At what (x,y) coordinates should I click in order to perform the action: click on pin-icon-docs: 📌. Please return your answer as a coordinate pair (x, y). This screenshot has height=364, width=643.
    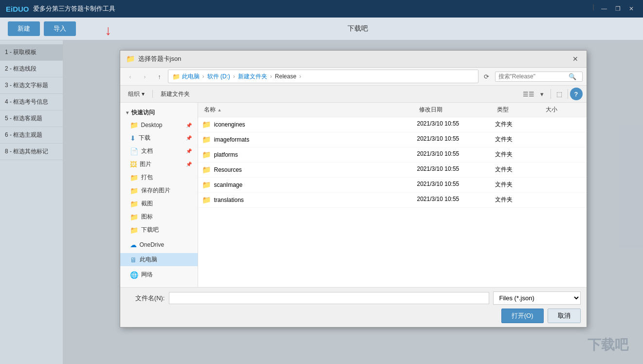
    Looking at the image, I should click on (189, 151).